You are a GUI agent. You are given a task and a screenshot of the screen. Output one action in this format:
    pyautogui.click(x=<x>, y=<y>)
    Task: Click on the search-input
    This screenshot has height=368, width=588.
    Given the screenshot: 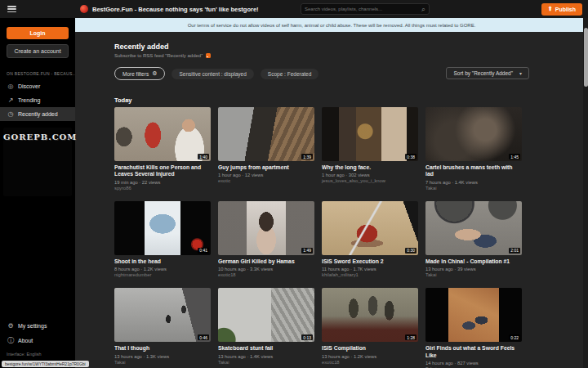 What is the action you would take?
    pyautogui.click(x=361, y=9)
    